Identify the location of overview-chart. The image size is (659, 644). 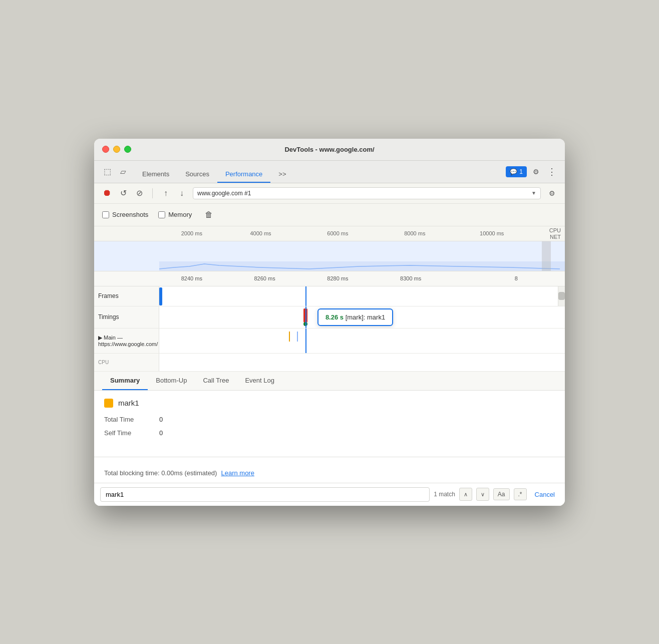
(330, 256).